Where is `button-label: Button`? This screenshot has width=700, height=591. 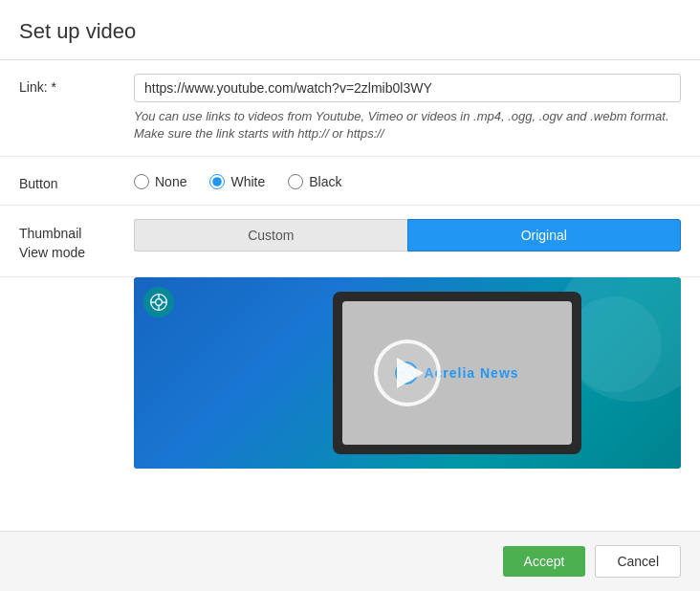
button-label: Button is located at coordinates (77, 181).